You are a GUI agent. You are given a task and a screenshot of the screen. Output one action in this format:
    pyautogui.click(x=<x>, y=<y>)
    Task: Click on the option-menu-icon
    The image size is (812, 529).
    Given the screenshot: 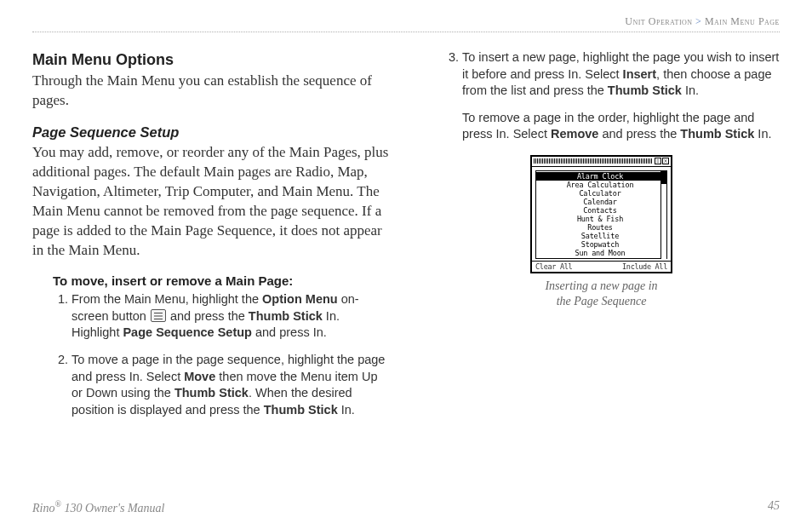 What is the action you would take?
    pyautogui.click(x=158, y=315)
    